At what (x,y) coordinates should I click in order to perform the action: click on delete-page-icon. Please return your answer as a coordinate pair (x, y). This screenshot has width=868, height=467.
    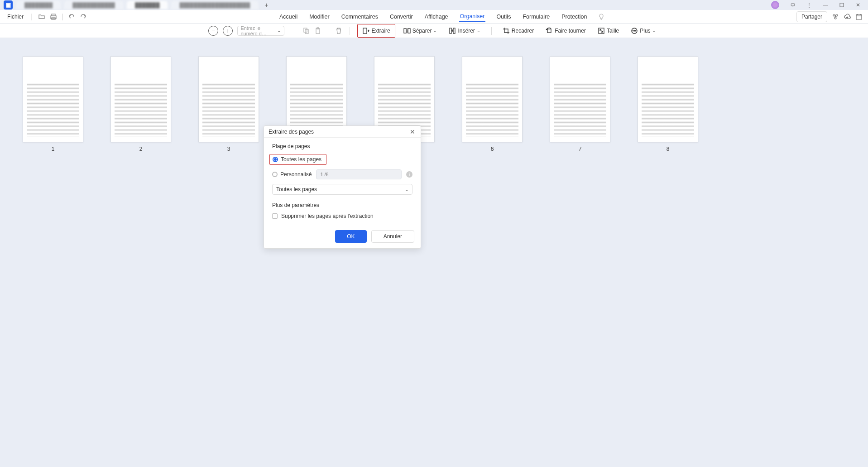
    Looking at the image, I should click on (339, 31).